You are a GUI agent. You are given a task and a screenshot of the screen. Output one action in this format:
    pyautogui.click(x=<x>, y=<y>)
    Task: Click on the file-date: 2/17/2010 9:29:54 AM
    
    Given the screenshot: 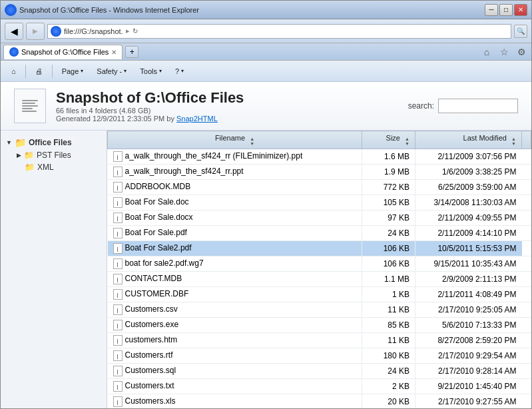 What is the action you would take?
    pyautogui.click(x=469, y=356)
    